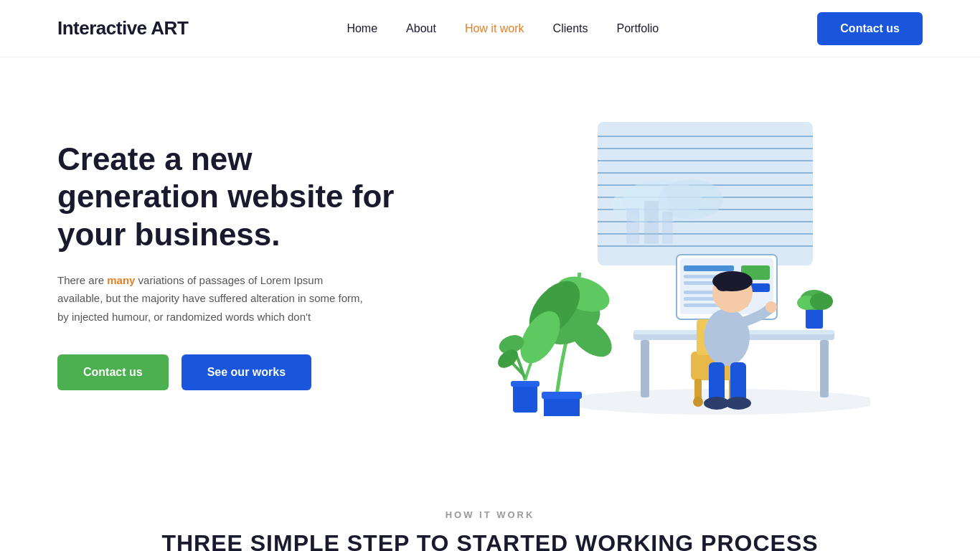 The height and width of the screenshot is (551, 980). What do you see at coordinates (495, 29) in the screenshot?
I see `nav-how-it-work: How it work` at bounding box center [495, 29].